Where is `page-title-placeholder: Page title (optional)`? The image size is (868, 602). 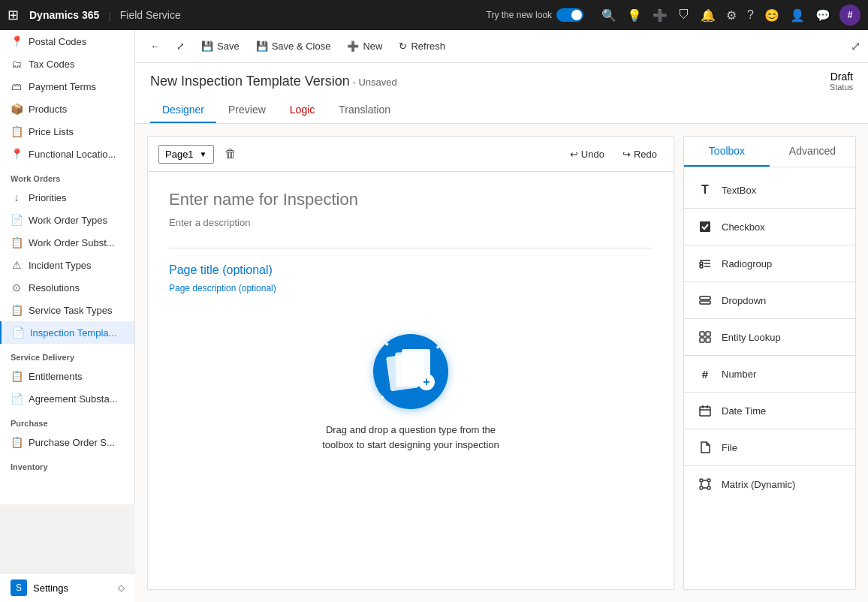 page-title-placeholder: Page title (optional) is located at coordinates (411, 270).